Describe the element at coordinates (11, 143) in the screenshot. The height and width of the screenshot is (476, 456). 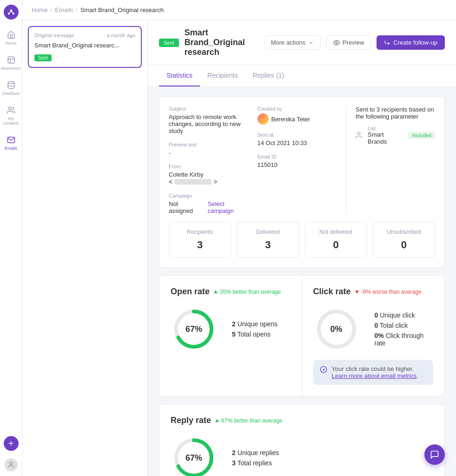
I see `sidebar-item-emails: Emails` at that location.